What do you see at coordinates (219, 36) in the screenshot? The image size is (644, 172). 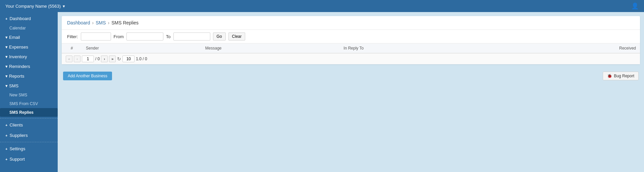 I see `go-button: Go` at bounding box center [219, 36].